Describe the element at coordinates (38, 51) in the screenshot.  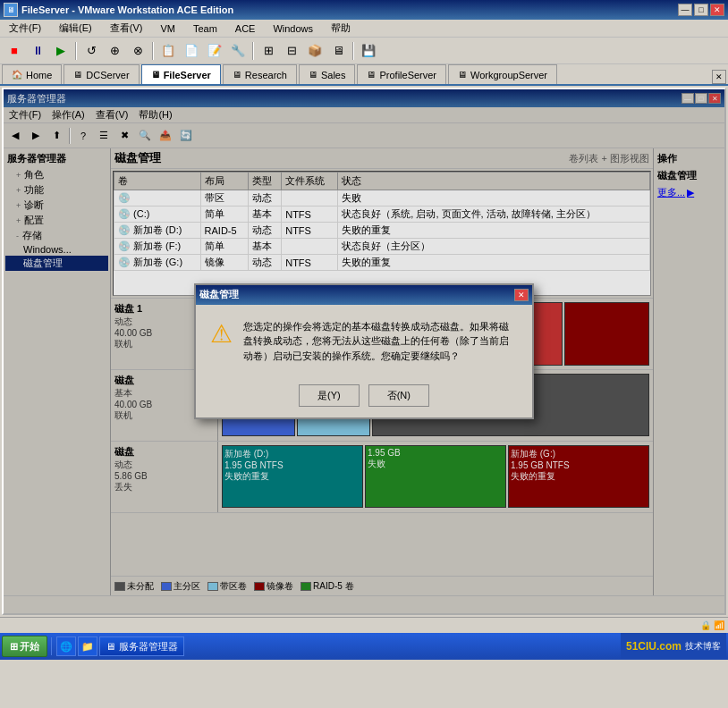
I see `tb-pause-btn: ⏸` at that location.